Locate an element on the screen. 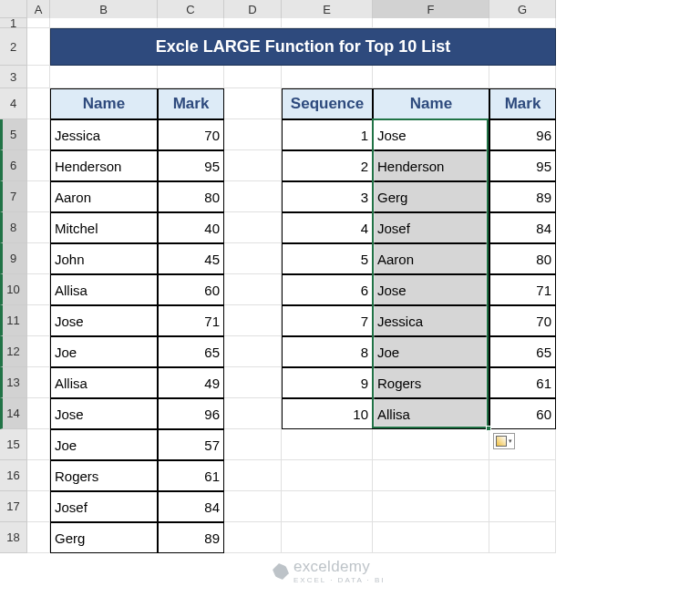 This screenshot has width=700, height=597. right-name-row: Jessica is located at coordinates (431, 321).